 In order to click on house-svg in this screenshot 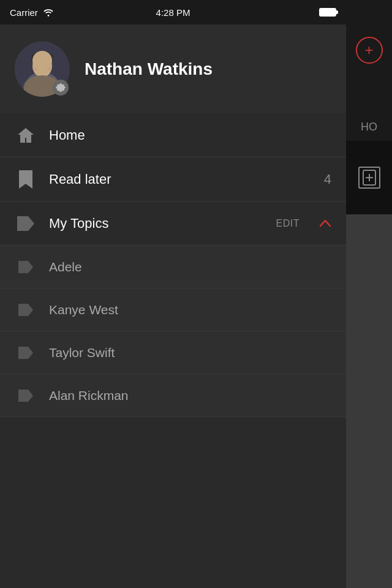, I will do `click(26, 135)`.